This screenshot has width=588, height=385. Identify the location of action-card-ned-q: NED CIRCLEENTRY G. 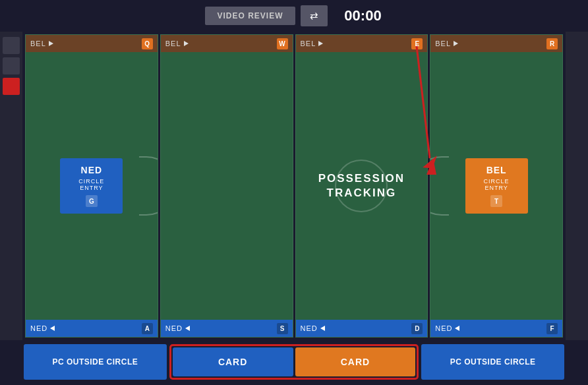
(91, 186).